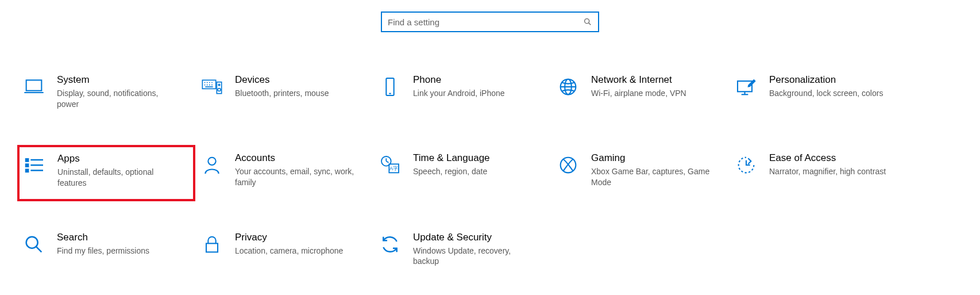  Describe the element at coordinates (653, 93) in the screenshot. I see `tile-desc: Wi-Fi, airplane mode, VPN` at that location.